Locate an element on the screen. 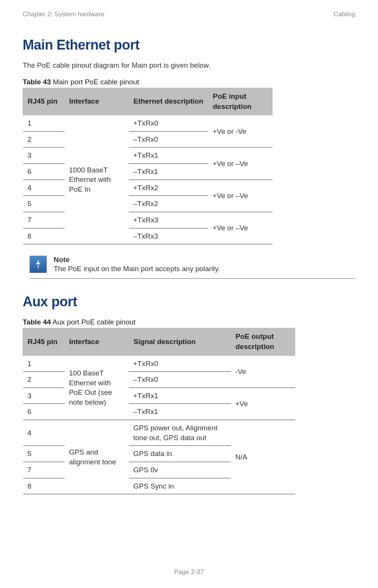 Image resolution: width=378 pixels, height=588 pixels. t44-hdr-sig: Signal description is located at coordinates (180, 342).